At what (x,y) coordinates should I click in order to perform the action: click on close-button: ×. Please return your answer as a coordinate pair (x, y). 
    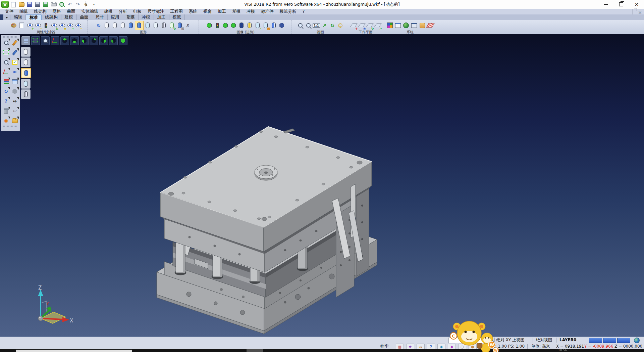
    Looking at the image, I should click on (637, 4).